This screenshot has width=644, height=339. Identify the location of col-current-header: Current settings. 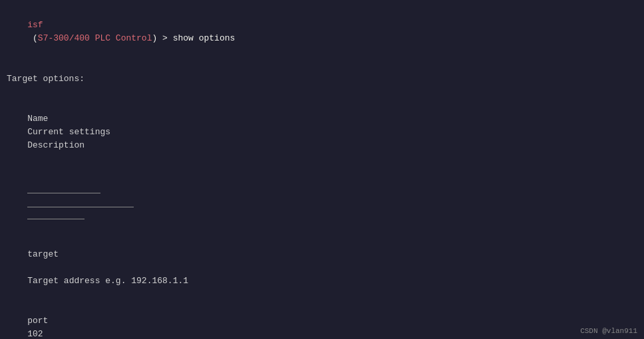
(80, 132).